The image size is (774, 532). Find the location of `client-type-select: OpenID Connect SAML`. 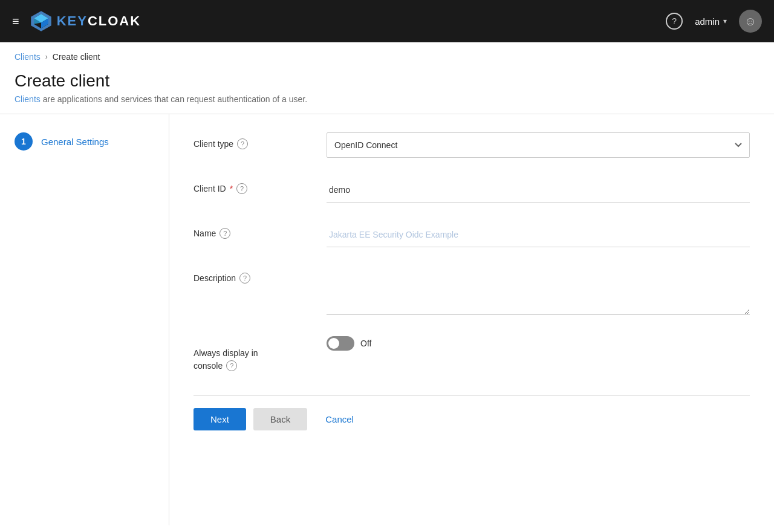

client-type-select: OpenID Connect SAML is located at coordinates (538, 145).